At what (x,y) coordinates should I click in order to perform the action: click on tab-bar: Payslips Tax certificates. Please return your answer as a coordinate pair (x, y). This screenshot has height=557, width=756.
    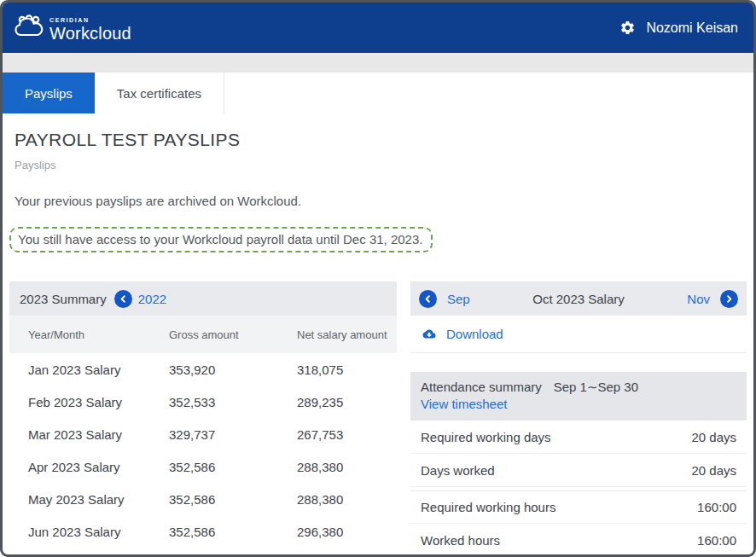
    Looking at the image, I should click on (378, 93).